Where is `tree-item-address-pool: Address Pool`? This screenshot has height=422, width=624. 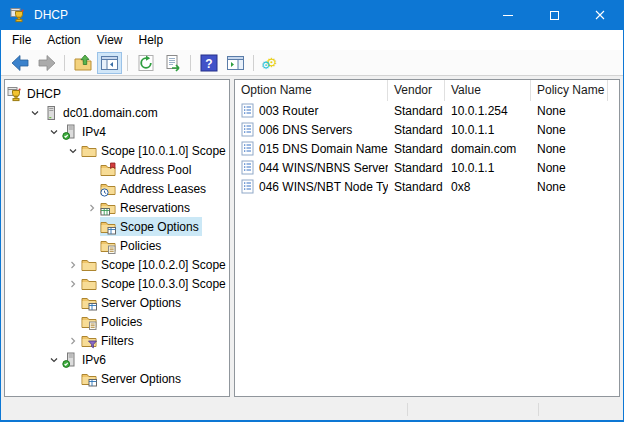 tree-item-address-pool: Address Pool is located at coordinates (117, 170).